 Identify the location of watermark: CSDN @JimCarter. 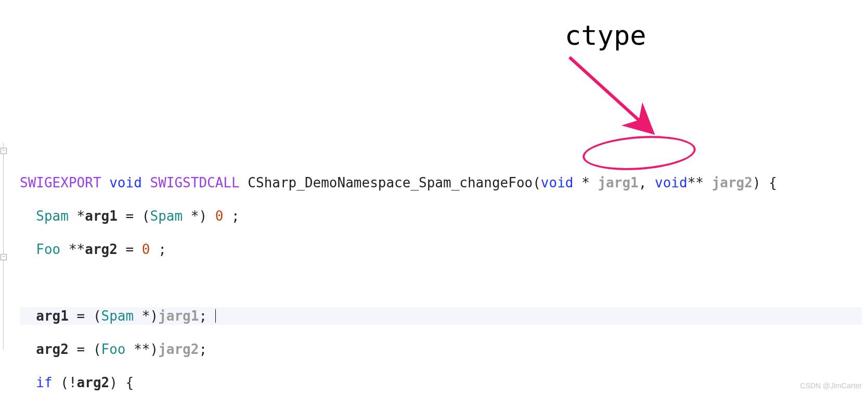
(831, 386).